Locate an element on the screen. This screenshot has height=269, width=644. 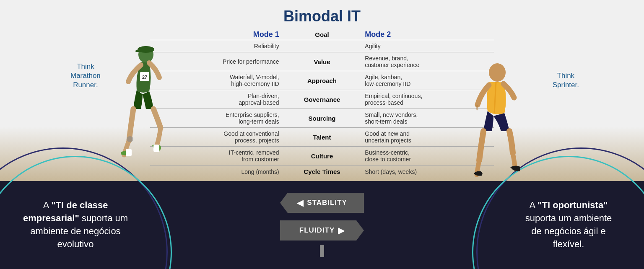
mode1-cell-4: Good at conventionalprocess, projects is located at coordinates (217, 137).